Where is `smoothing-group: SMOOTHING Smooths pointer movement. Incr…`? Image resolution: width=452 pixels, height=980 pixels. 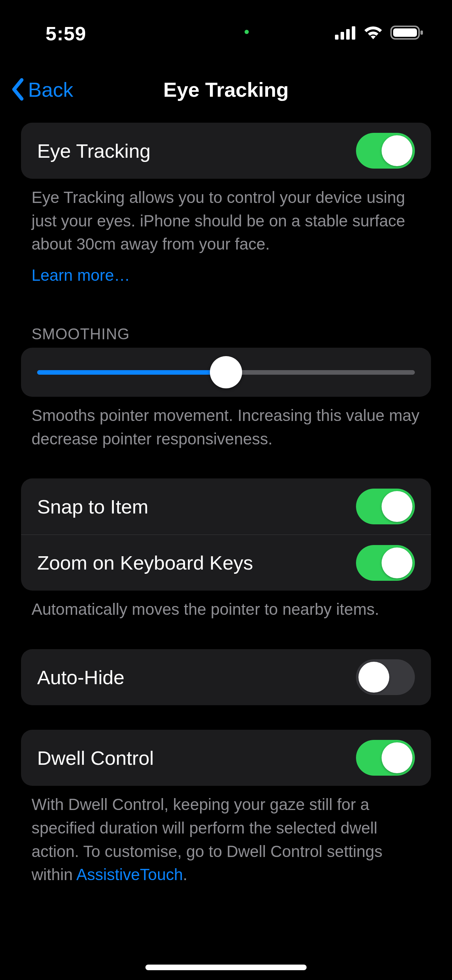 smoothing-group: SMOOTHING Smooths pointer movement. Incr… is located at coordinates (226, 382).